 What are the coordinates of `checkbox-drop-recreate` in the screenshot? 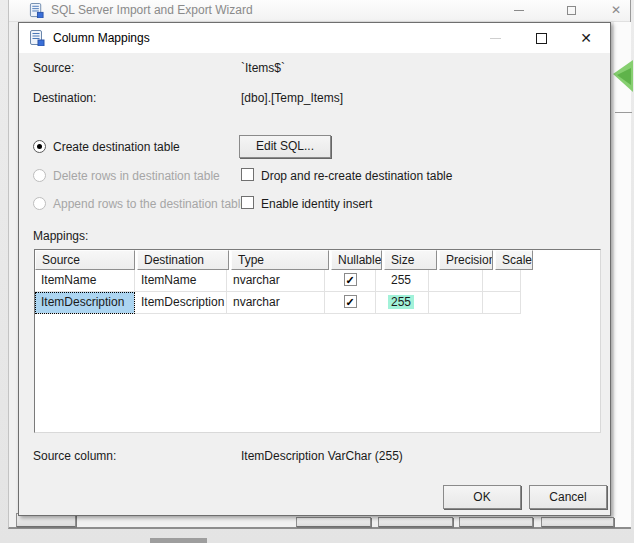 It's located at (248, 174).